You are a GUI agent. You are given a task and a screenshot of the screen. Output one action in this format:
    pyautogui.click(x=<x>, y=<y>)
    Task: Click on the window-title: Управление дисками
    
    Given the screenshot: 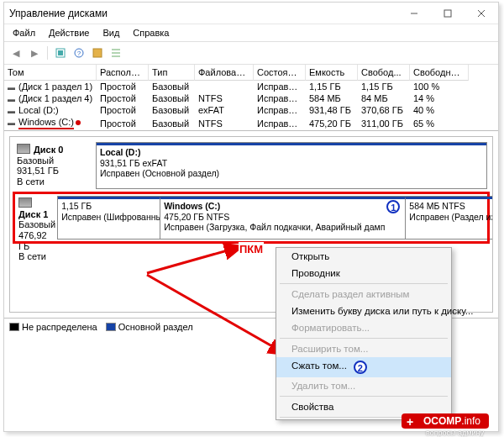 What is the action you would take?
    pyautogui.click(x=203, y=13)
    